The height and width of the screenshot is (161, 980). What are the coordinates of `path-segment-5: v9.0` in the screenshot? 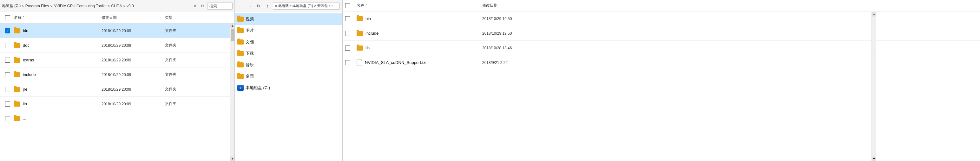 It's located at (130, 6).